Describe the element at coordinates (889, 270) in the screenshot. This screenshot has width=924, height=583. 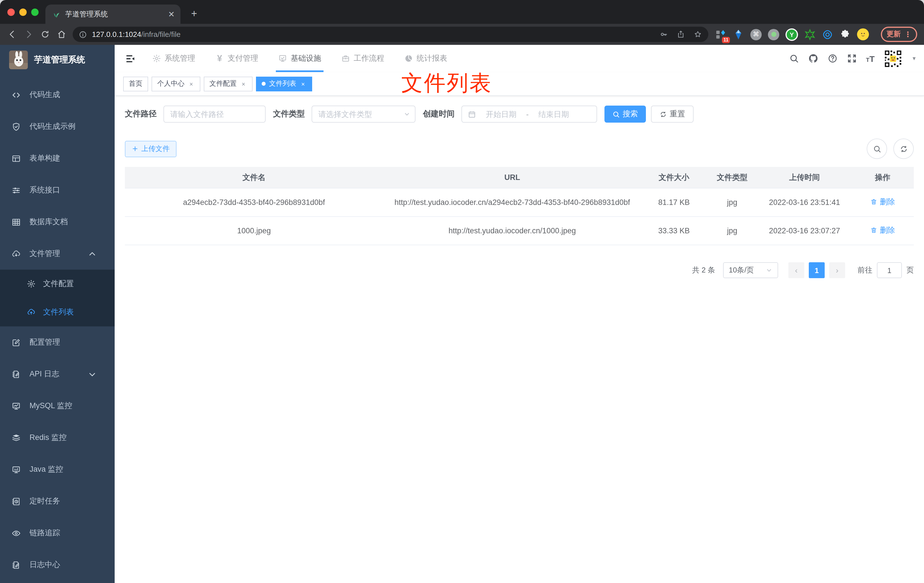
I see `goto-page-input` at that location.